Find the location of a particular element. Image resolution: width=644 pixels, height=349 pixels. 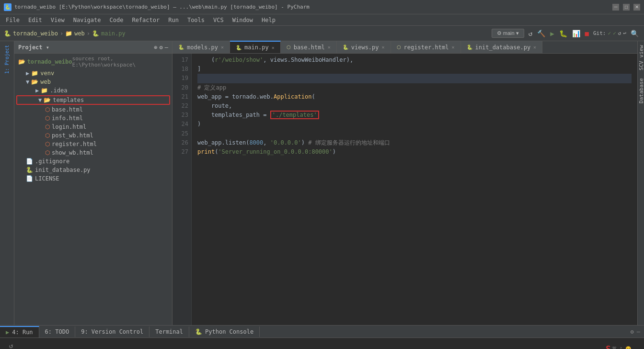

window-controls: ─ □ ✕ is located at coordinates (626, 7).